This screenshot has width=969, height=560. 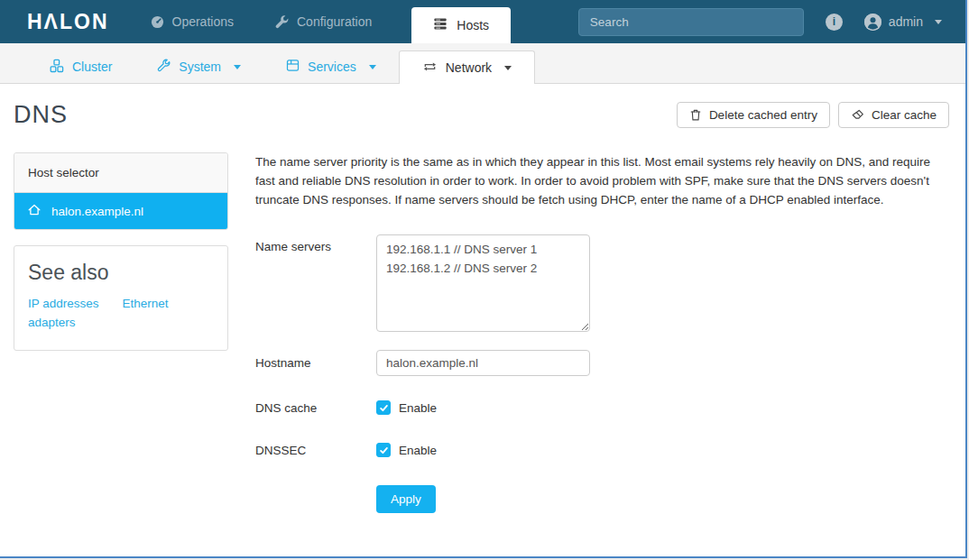 What do you see at coordinates (121, 211) in the screenshot?
I see `host-item-halon-example-nl: halon.example.nl` at bounding box center [121, 211].